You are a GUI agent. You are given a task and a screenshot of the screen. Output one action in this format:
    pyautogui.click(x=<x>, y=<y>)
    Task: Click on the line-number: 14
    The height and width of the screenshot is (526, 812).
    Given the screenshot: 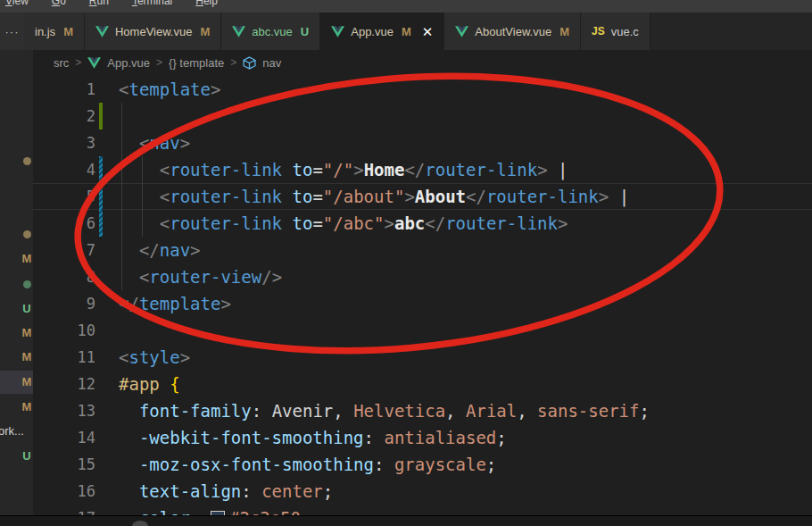 What is the action you would take?
    pyautogui.click(x=64, y=438)
    